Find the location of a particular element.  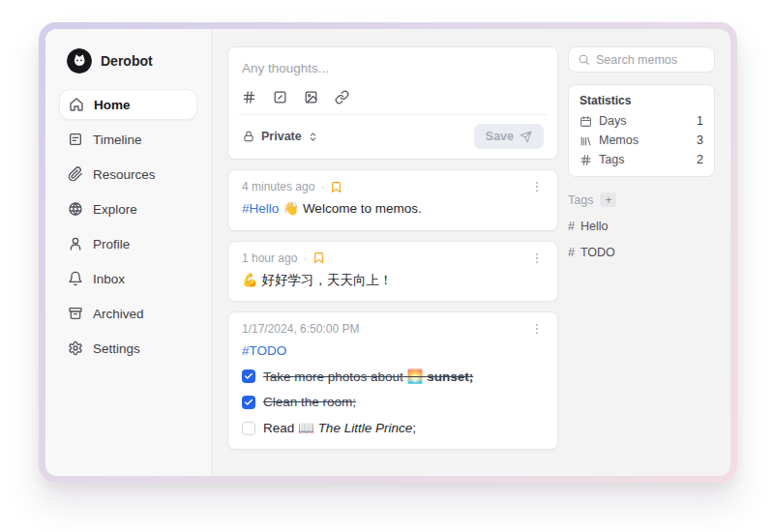

sidebar-item-timeline: Timeline is located at coordinates (128, 139).